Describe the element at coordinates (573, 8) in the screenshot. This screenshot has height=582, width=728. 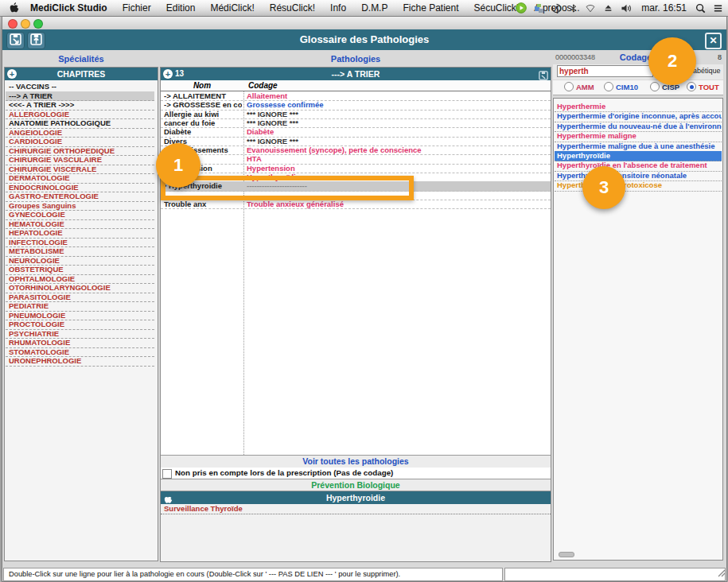
I see `bluetooth-icon` at that location.